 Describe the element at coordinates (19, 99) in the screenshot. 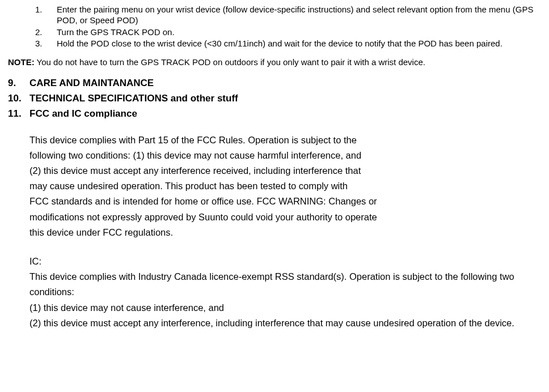

I see `heading-number: 10.` at that location.